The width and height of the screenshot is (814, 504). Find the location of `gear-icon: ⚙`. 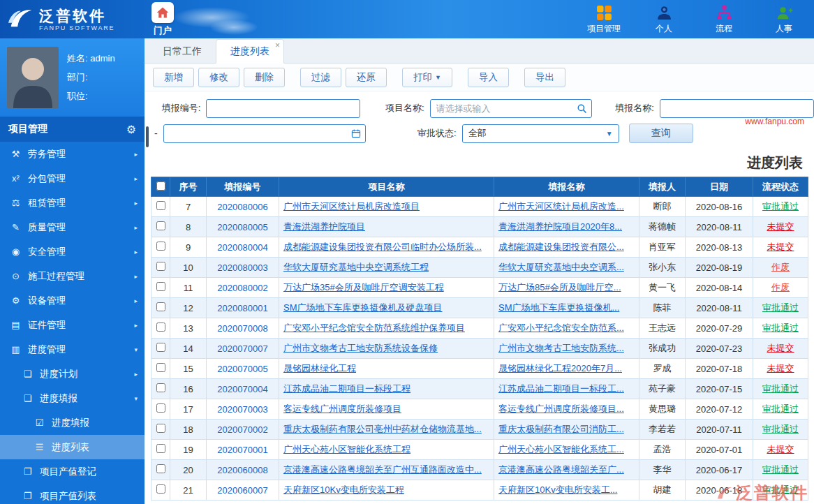

gear-icon: ⚙ is located at coordinates (131, 130).